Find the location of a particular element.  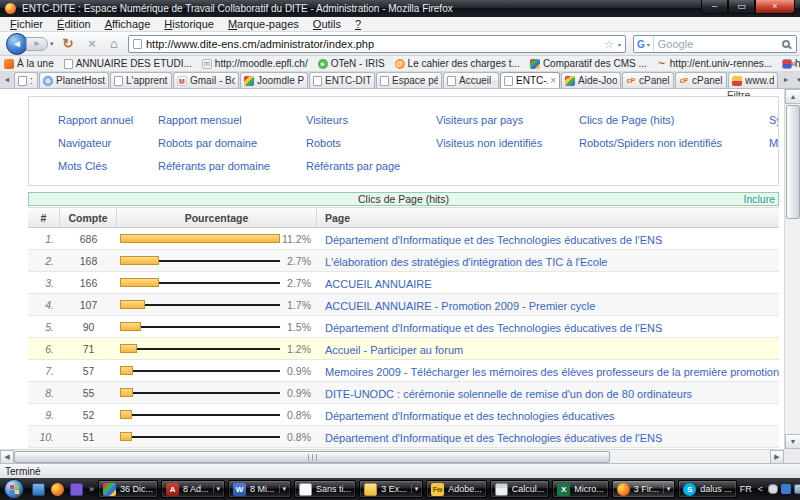

page-link: ACCUEIL ANNUAIRE is located at coordinates (378, 284).